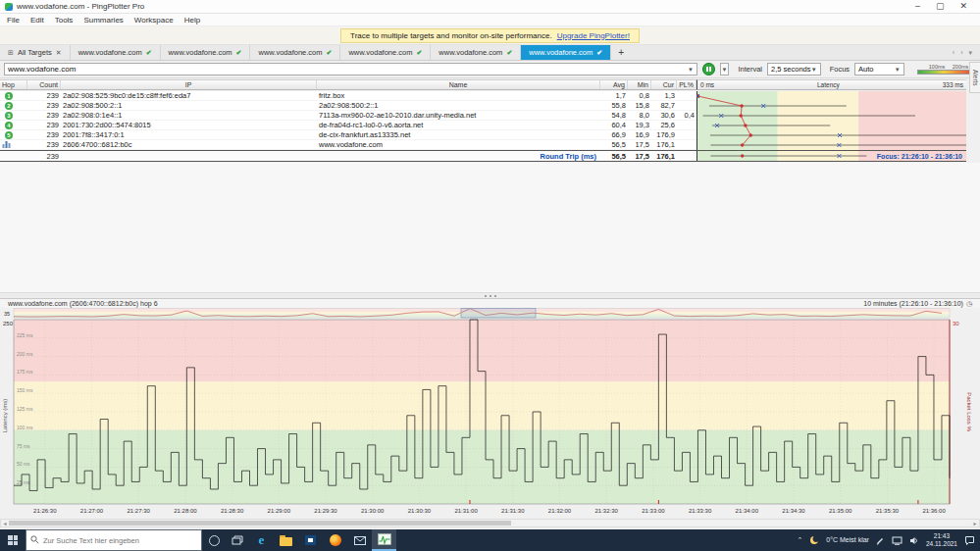 Image resolution: width=980 pixels, height=551 pixels. What do you see at coordinates (888, 511) in the screenshot?
I see `svg-text: 21:35:30` at bounding box center [888, 511].